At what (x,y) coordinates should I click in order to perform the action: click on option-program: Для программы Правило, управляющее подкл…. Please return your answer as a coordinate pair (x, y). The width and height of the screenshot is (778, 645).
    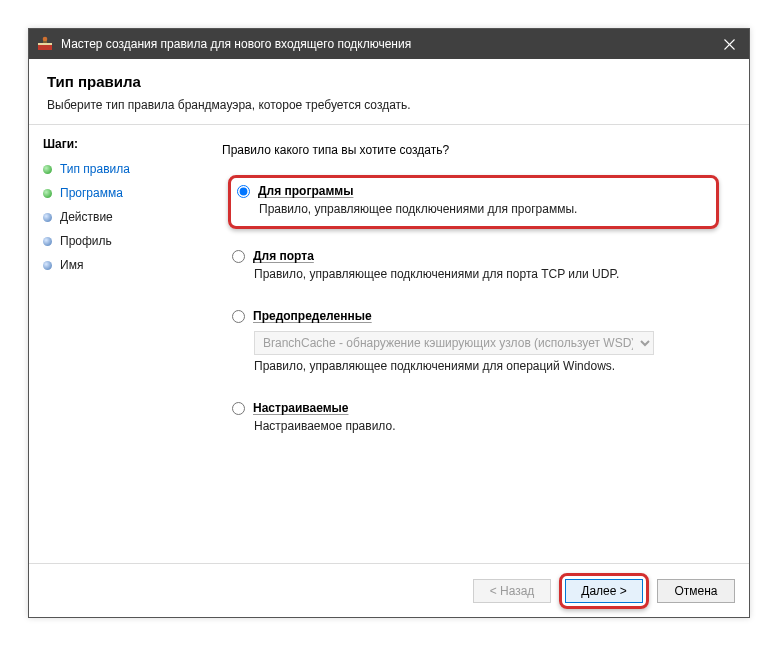
    Looking at the image, I should click on (474, 202).